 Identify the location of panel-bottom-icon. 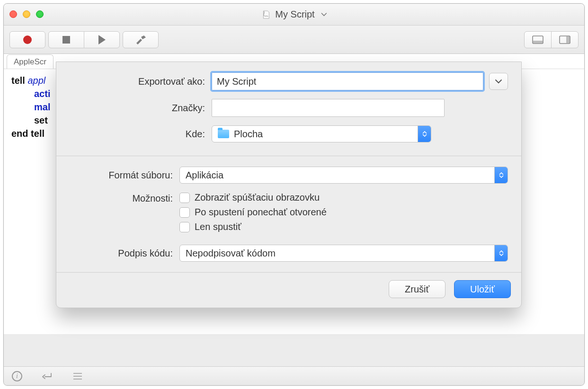
(538, 40).